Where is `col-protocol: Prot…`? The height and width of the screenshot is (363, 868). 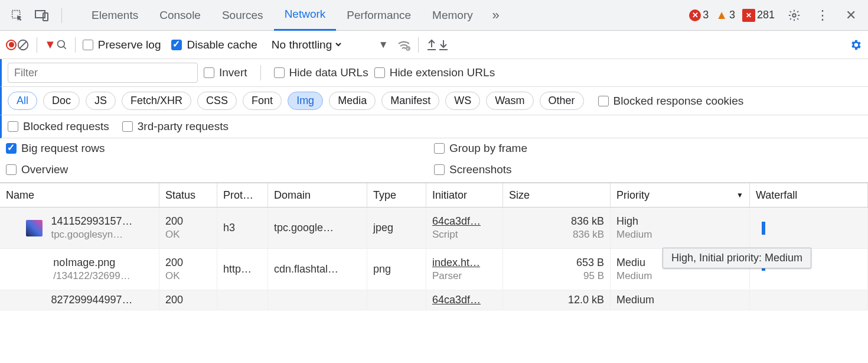
col-protocol: Prot… is located at coordinates (243, 195).